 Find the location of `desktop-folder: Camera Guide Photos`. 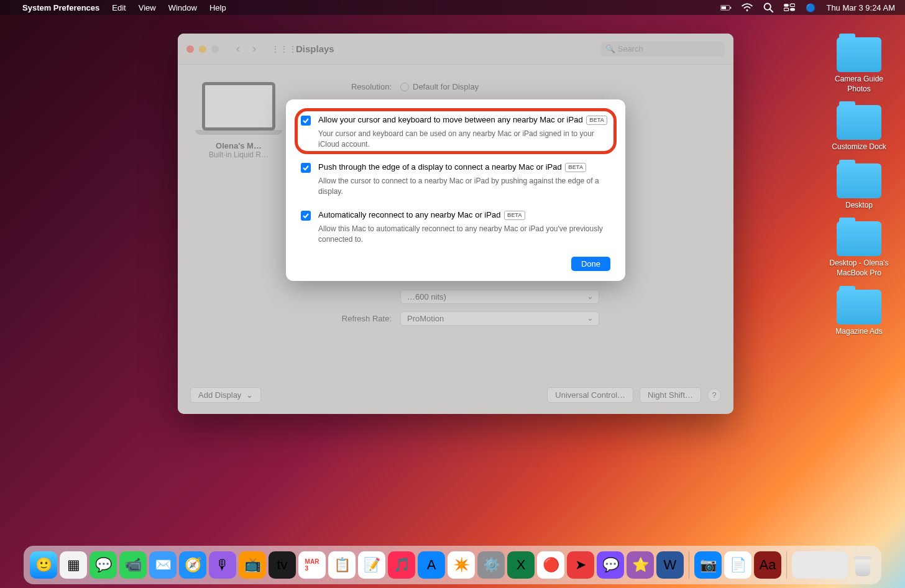

desktop-folder: Camera Guide Photos is located at coordinates (859, 66).